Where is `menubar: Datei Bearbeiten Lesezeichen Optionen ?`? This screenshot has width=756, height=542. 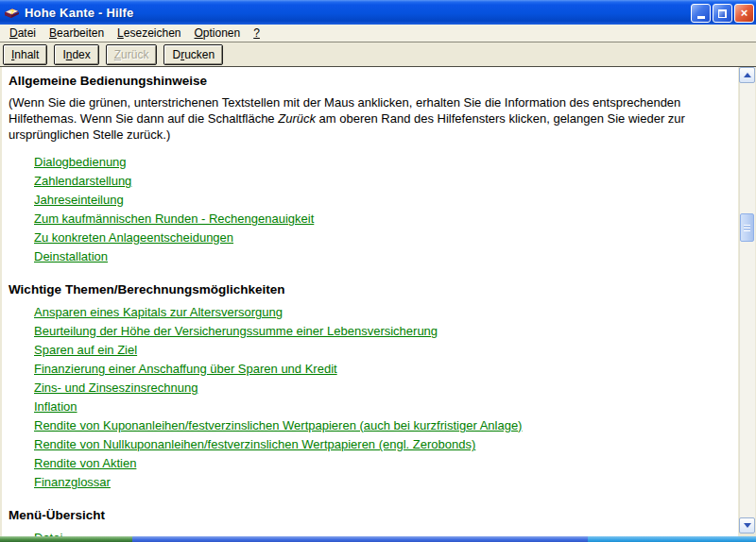
menubar: Datei Bearbeiten Lesezeichen Optionen ? is located at coordinates (378, 34).